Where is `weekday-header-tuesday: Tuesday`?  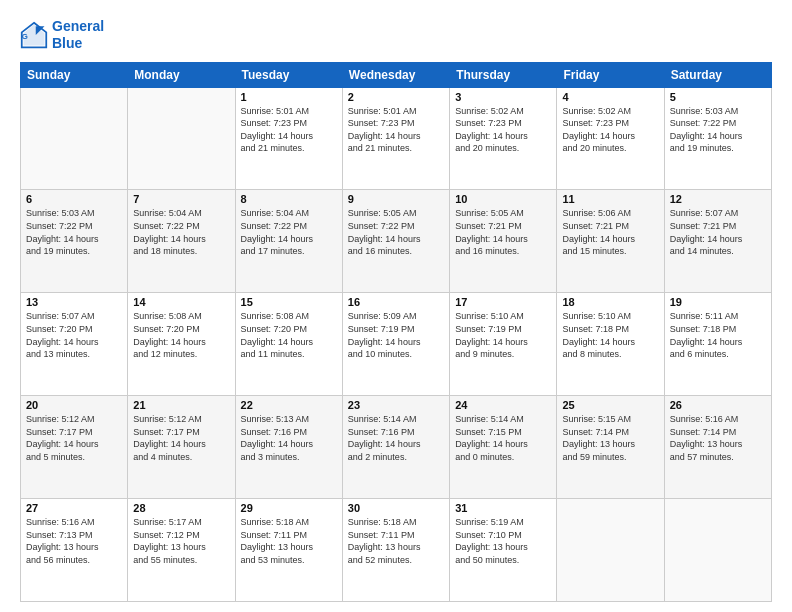 weekday-header-tuesday: Tuesday is located at coordinates (288, 74).